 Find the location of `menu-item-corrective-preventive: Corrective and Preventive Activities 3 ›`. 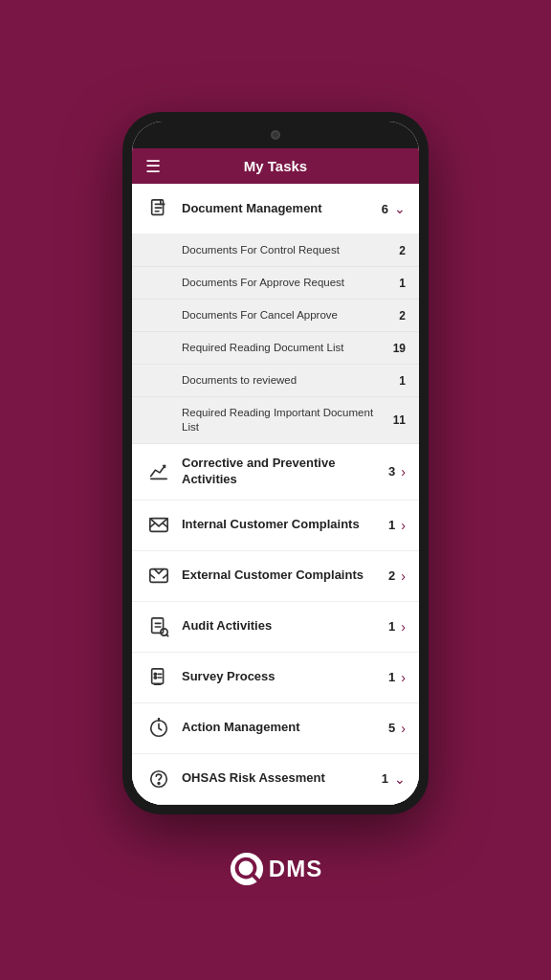

menu-item-corrective-preventive: Corrective and Preventive Activities 3 › is located at coordinates (276, 473).